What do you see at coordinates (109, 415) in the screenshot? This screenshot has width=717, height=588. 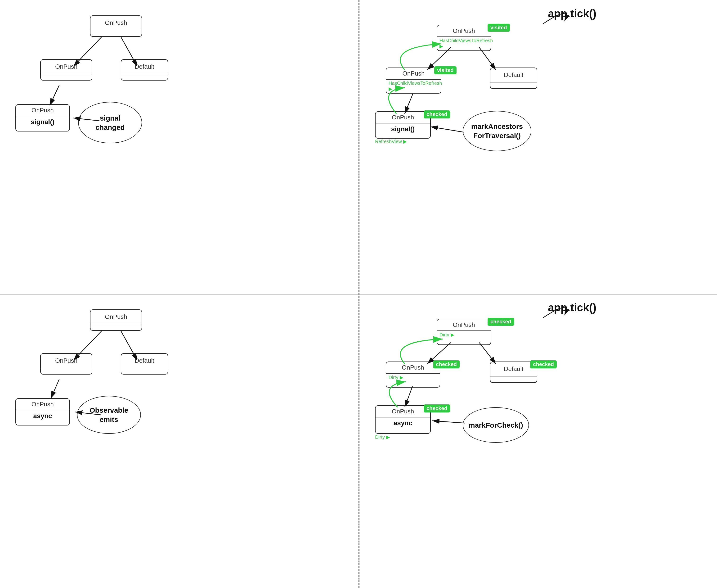 I see `oval-observable-q3: Observableemits` at bounding box center [109, 415].